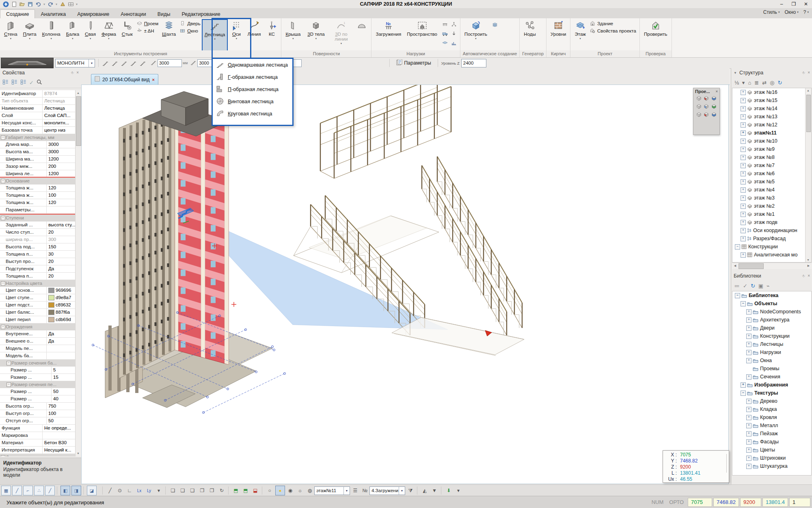 Image resolution: width=812 pixels, height=508 pixels. I want to click on cube-flat-icon, so click(699, 115).